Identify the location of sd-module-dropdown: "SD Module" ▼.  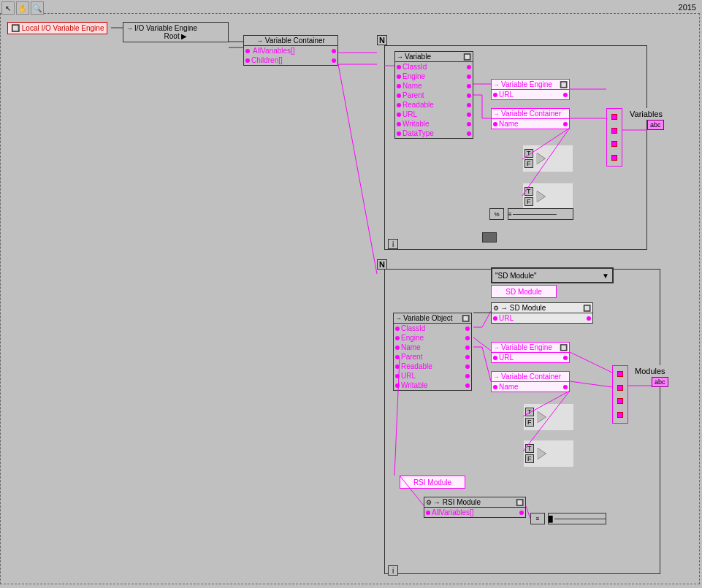
(552, 275).